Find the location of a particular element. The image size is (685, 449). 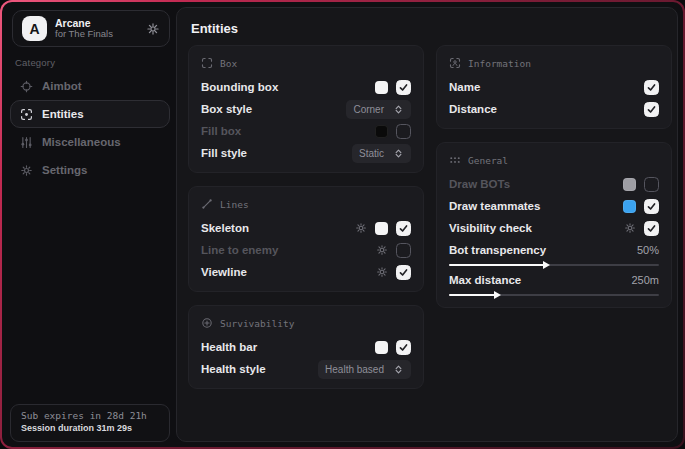

bot-transparency-slider is located at coordinates (554, 265).